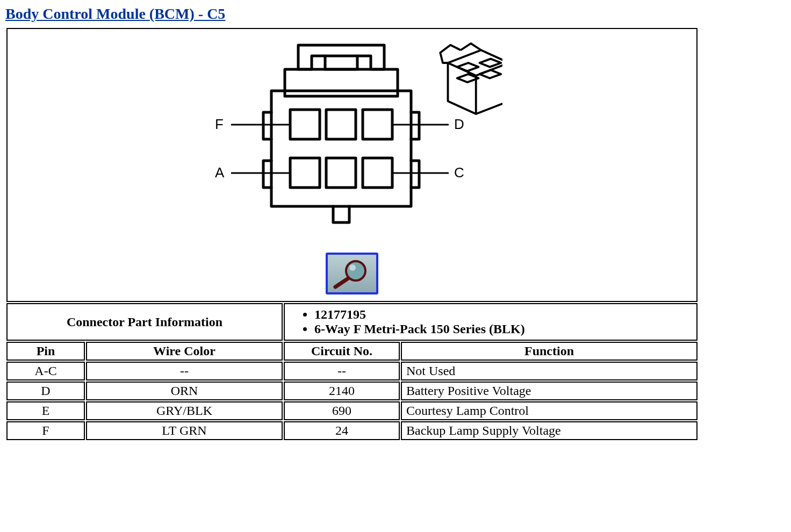 This screenshot has height=532, width=791. What do you see at coordinates (219, 125) in the screenshot?
I see `pin-label-f: F` at bounding box center [219, 125].